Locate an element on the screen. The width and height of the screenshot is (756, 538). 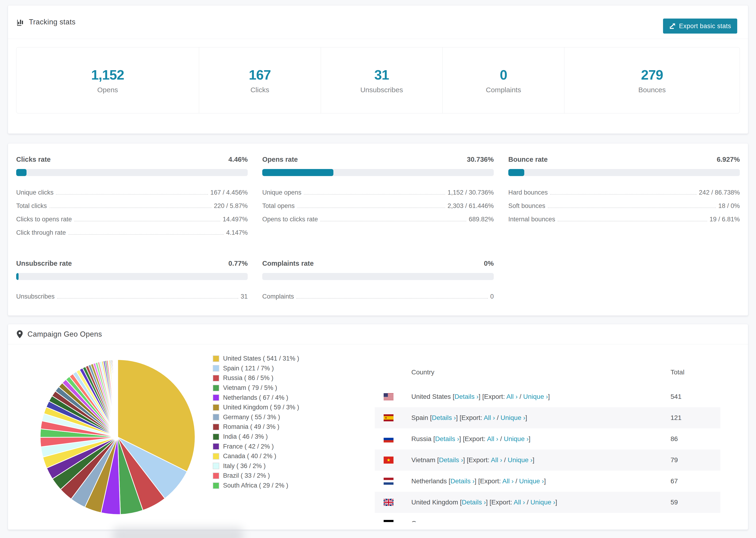
clicks-rate-title: Clicks rate is located at coordinates (33, 160).